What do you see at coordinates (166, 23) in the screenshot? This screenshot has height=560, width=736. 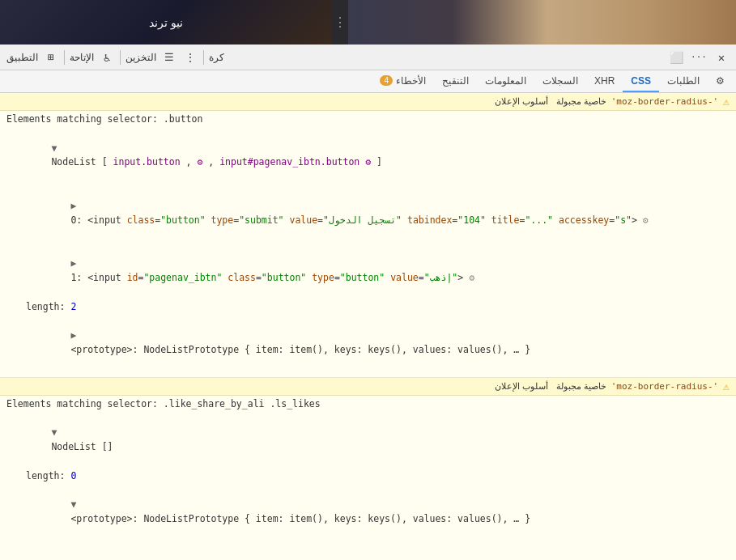 I see `image-bar-left: نيو ترند` at bounding box center [166, 23].